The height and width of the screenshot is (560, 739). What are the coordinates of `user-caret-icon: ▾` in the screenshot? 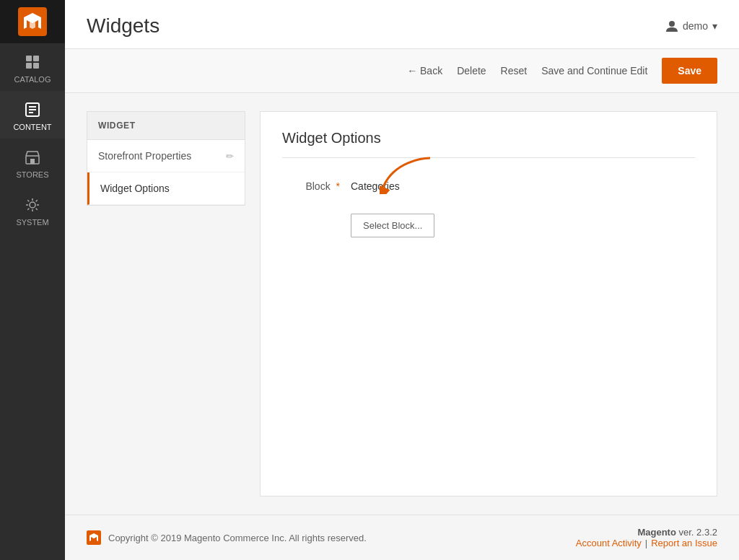 It's located at (714, 26).